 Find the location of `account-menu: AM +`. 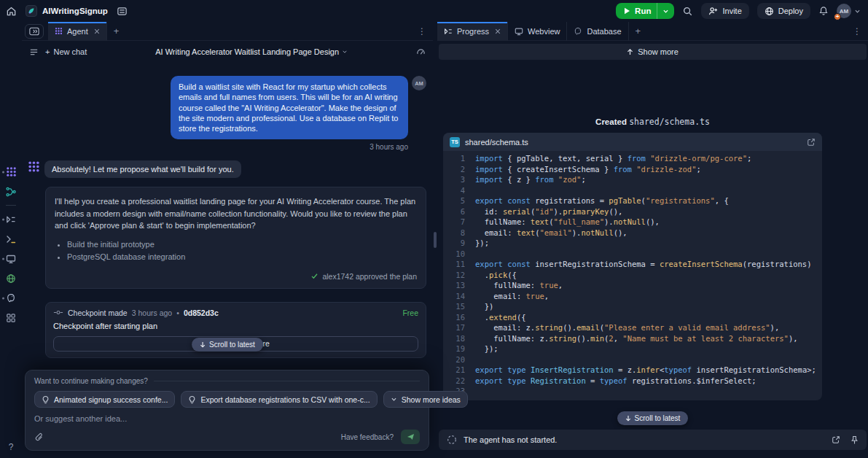

account-menu: AM + is located at coordinates (848, 11).